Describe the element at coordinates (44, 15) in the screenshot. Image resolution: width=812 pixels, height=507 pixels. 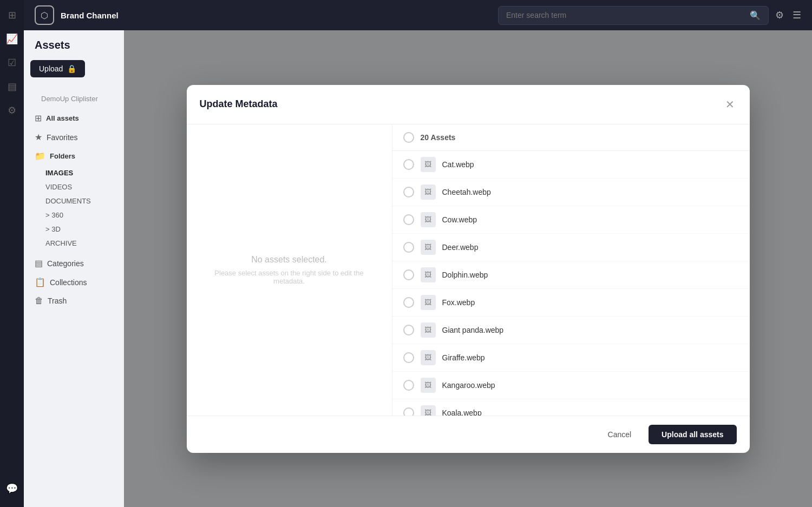
I see `app-logo: ⬡` at that location.